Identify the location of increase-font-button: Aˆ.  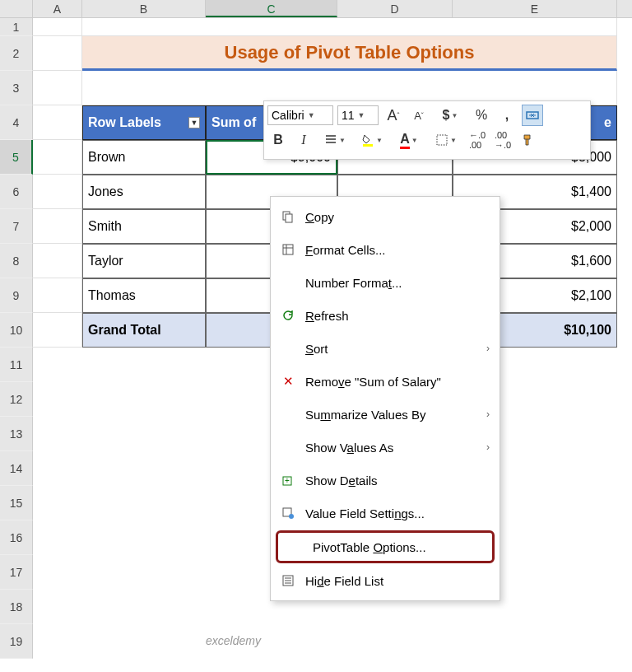
(393, 115).